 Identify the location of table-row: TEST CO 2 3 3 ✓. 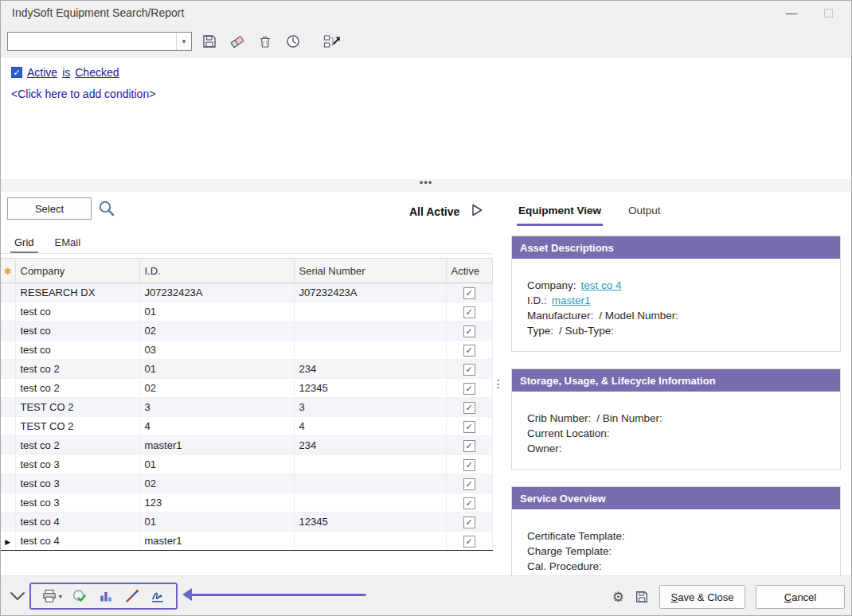
(247, 407).